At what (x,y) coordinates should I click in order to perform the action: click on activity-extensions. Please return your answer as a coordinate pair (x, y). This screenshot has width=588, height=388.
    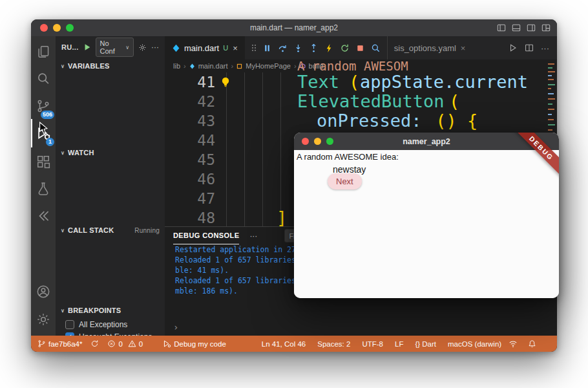
    Looking at the image, I should click on (43, 162).